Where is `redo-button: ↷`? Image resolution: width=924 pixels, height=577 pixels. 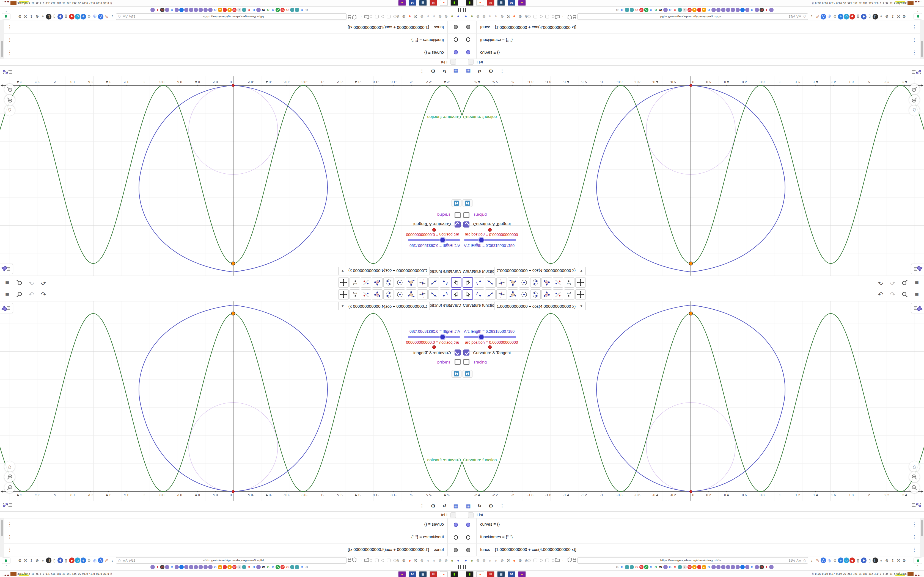 redo-button: ↷ is located at coordinates (893, 295).